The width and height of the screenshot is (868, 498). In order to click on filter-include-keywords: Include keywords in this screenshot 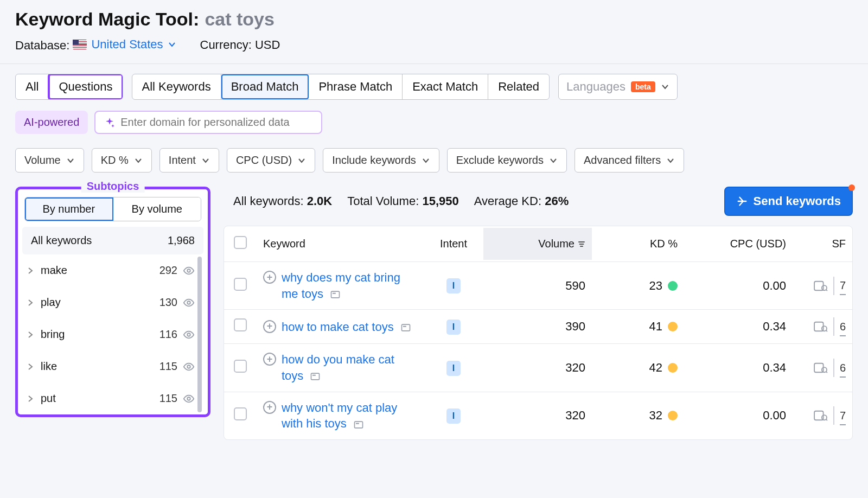, I will do `click(381, 161)`.